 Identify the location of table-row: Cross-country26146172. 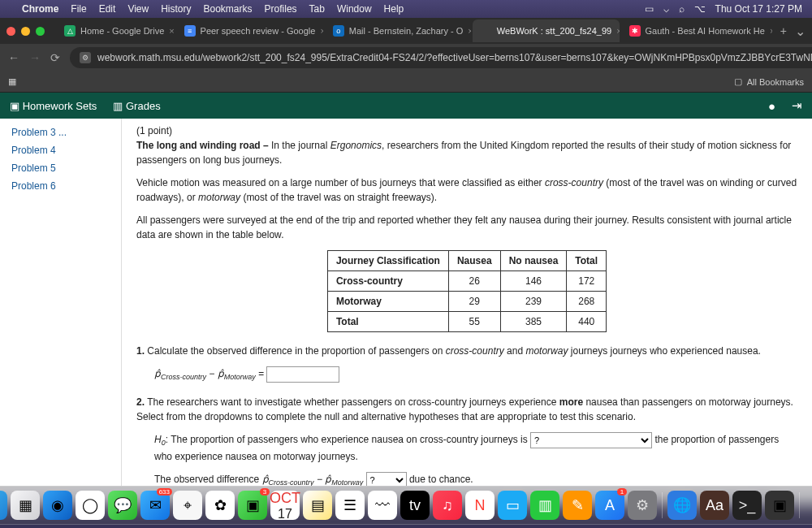
(466, 281).